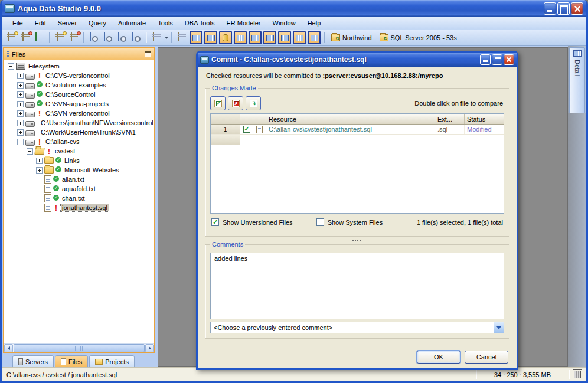 The width and height of the screenshot is (588, 383). I want to click on scroll-left-icon, so click(8, 348).